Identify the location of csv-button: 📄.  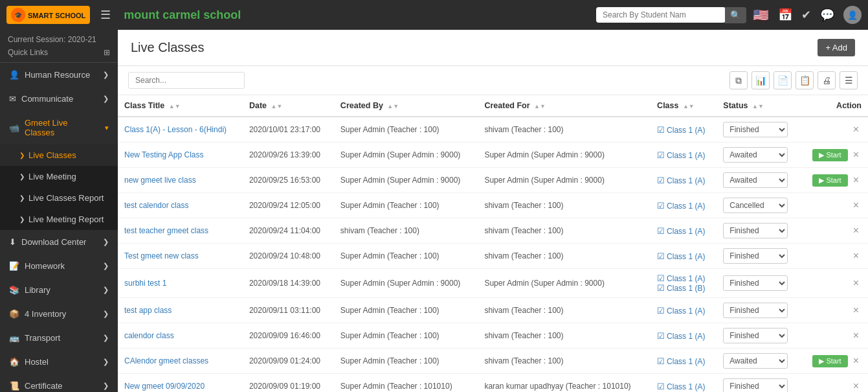
(783, 80).